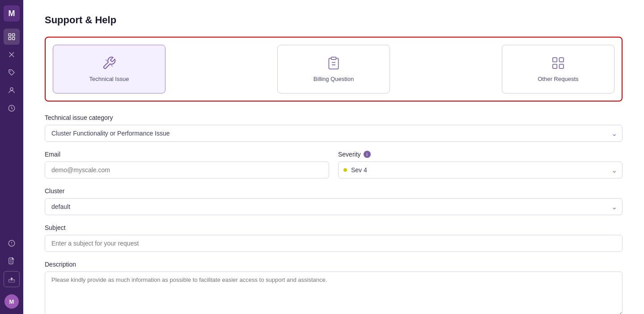  Describe the element at coordinates (12, 243) in the screenshot. I see `alert-icon` at that location.